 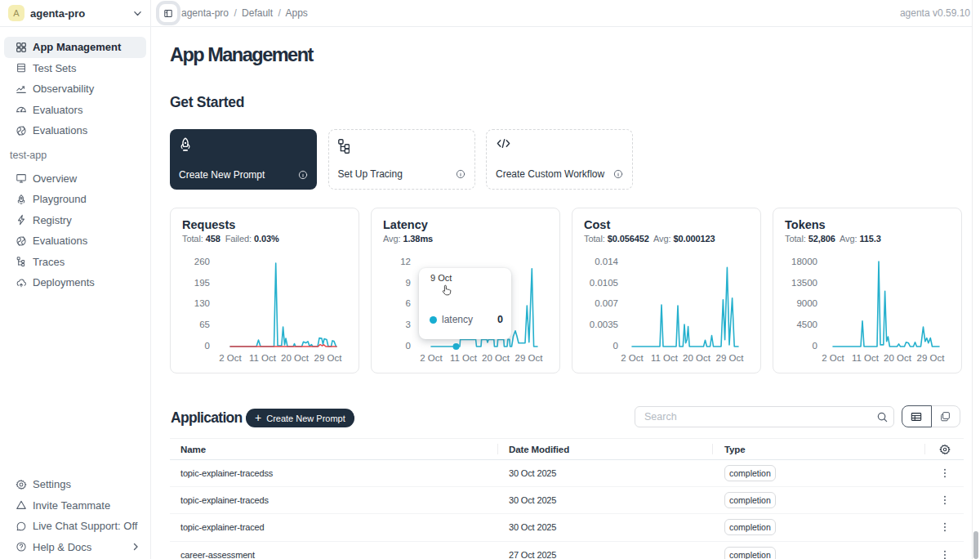 I want to click on svg-text: 65, so click(x=204, y=324).